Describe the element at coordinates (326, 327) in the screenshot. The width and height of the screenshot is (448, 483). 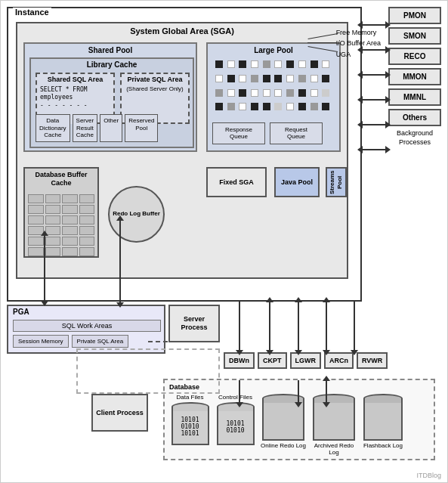
I see `arrow-arcn-down` at that location.